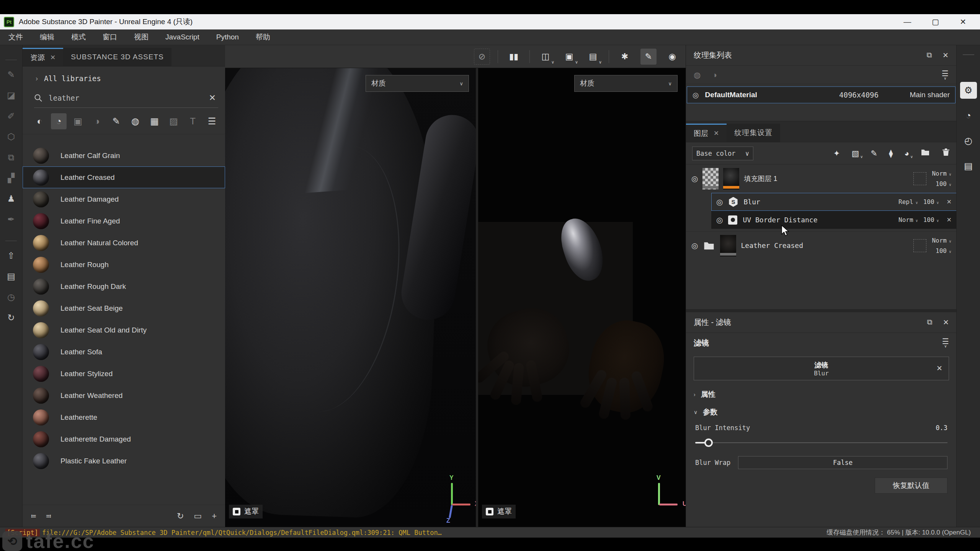 This screenshot has width=980, height=551. Describe the element at coordinates (855, 153) in the screenshot. I see `add-smart-material-icon: ▧∨` at that location.